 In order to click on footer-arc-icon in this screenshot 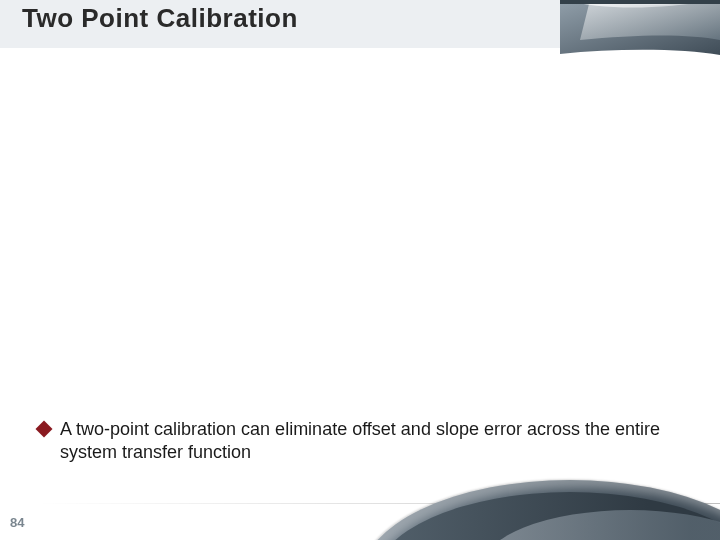, I will do `click(540, 510)`.